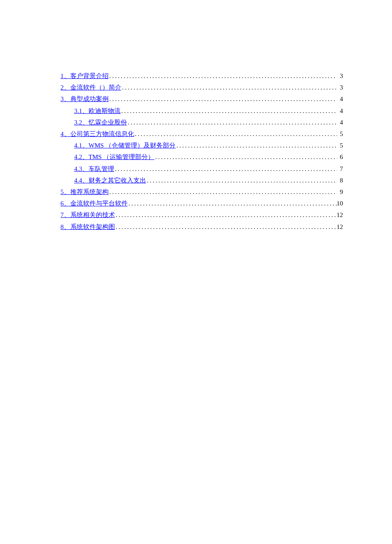  I want to click on toc-link: 1、客户背景介绍, so click(84, 76).